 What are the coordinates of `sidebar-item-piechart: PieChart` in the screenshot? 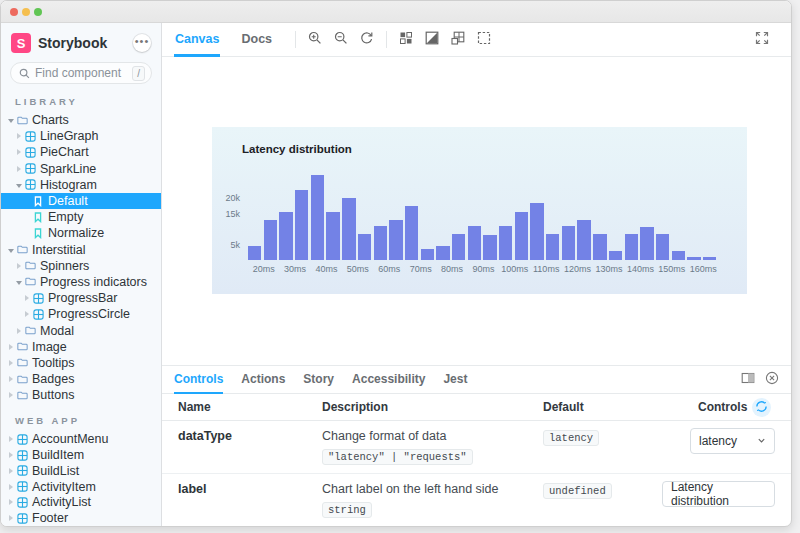 It's located at (81, 152).